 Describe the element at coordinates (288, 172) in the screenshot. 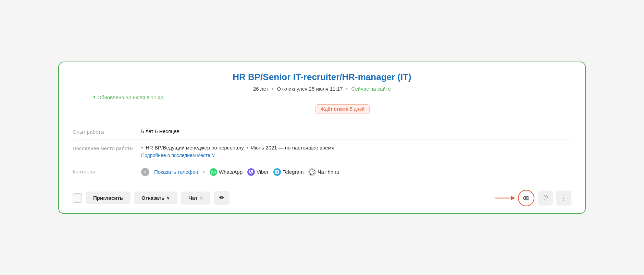

I see `telegram-contact: Telegram` at that location.